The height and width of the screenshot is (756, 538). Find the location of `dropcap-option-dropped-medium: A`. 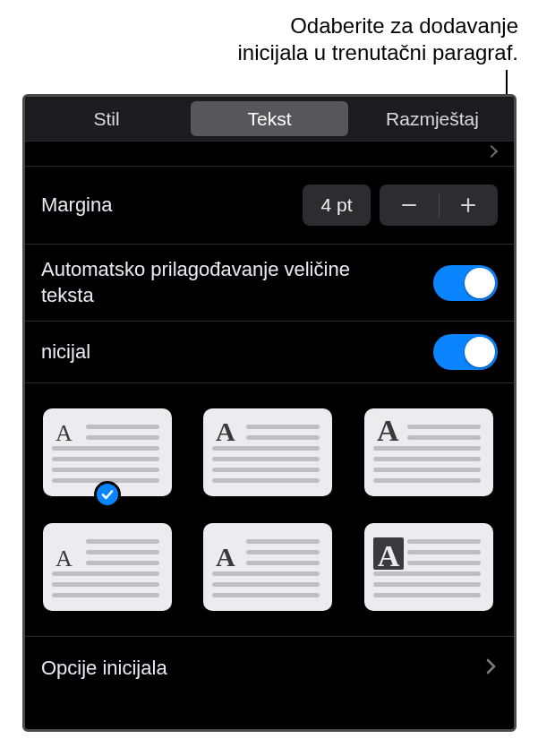

dropcap-option-dropped-medium: A is located at coordinates (268, 567).